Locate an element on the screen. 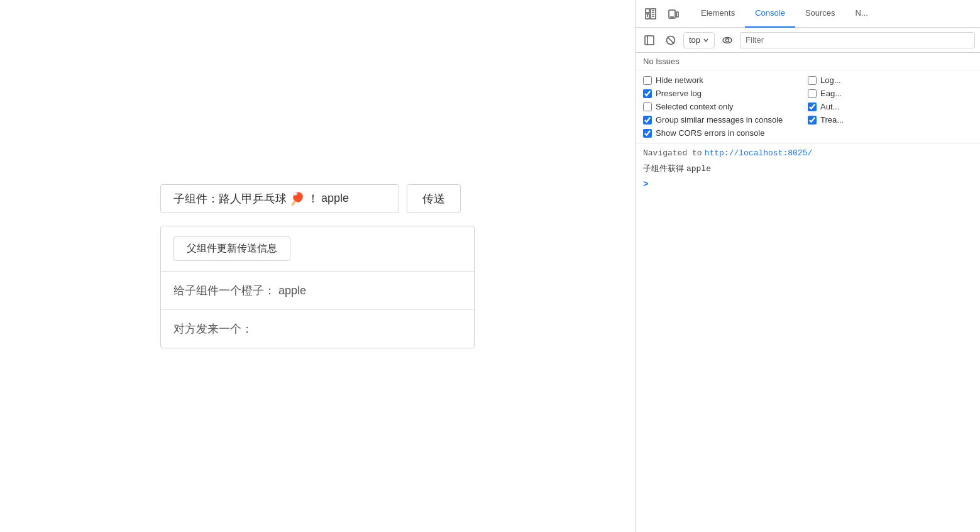 This screenshot has height=532, width=980. navigated-url: http://localhost:8025/ is located at coordinates (759, 153).